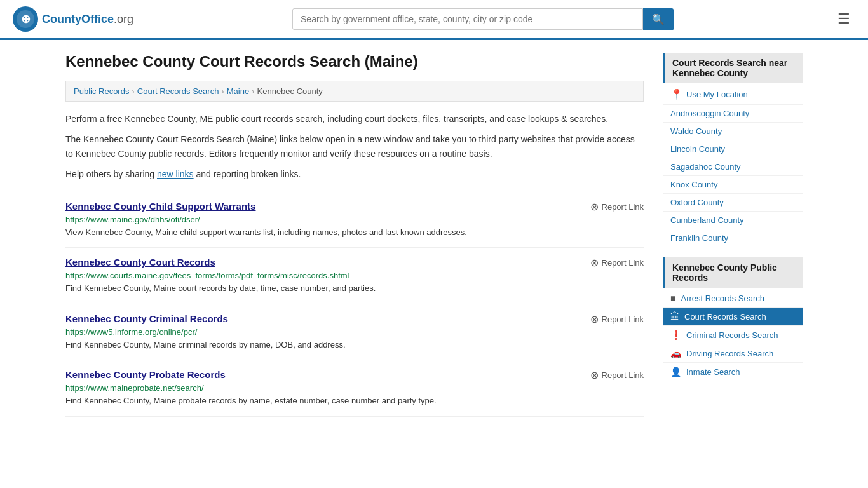 Image resolution: width=868 pixels, height=488 pixels. Describe the element at coordinates (623, 319) in the screenshot. I see `report-label-2: Report Link` at that location.